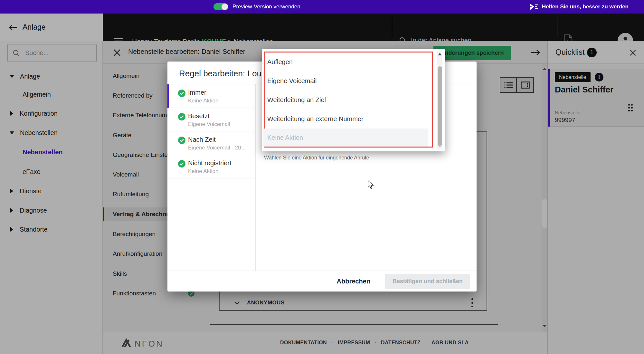 The height and width of the screenshot is (354, 644). I want to click on preview-toggle-label: Preview-Version verwenden, so click(267, 7).